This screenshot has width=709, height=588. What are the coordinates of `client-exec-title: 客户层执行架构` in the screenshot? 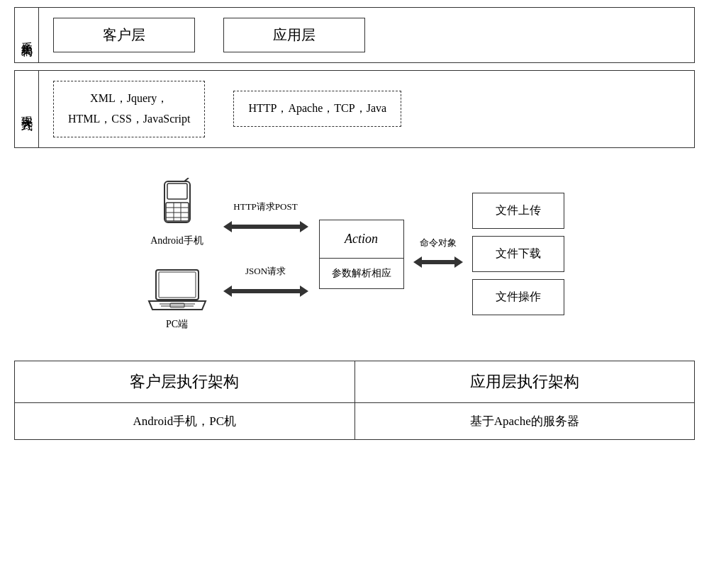 It's located at (184, 383).